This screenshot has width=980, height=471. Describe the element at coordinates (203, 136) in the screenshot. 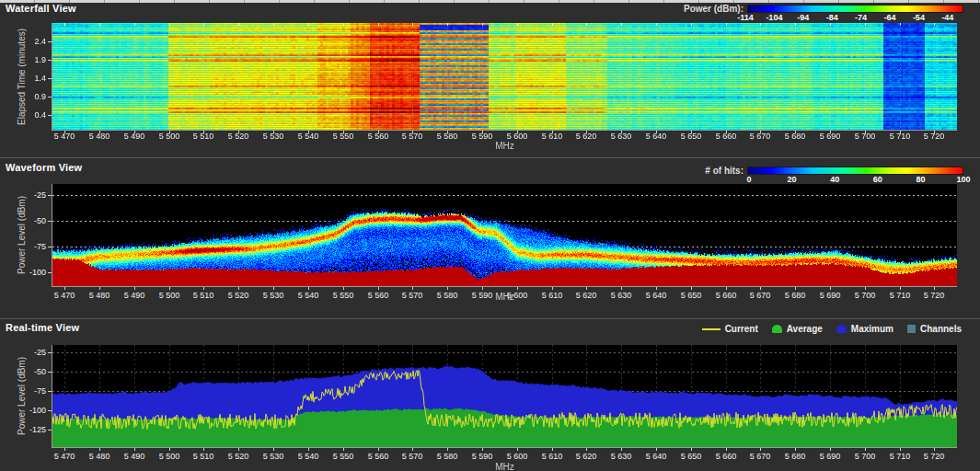

I see `x-tick-label: 5 510` at that location.